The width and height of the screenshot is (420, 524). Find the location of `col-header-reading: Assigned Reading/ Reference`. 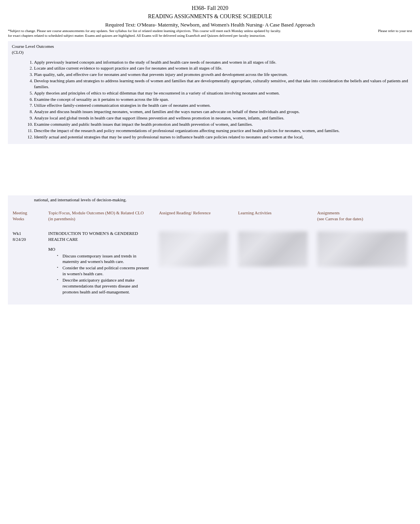

col-header-reading: Assigned Reading/ Reference is located at coordinates (194, 216).